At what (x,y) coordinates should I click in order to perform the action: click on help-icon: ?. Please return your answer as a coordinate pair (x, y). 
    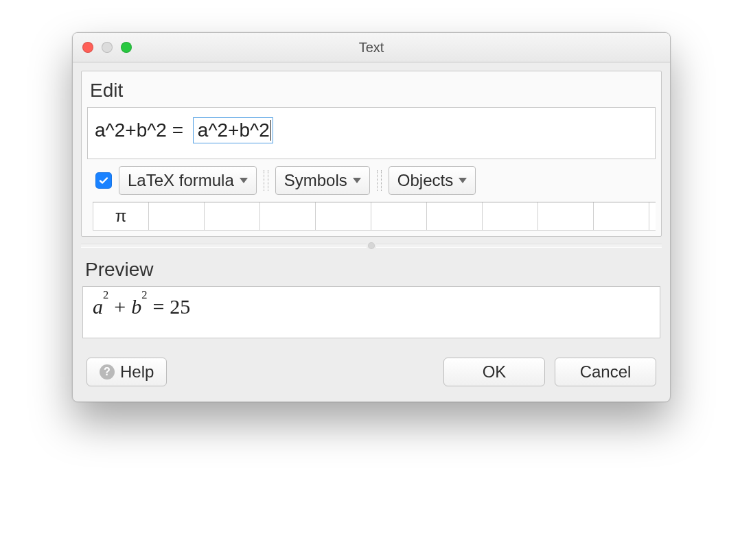
    Looking at the image, I should click on (107, 372).